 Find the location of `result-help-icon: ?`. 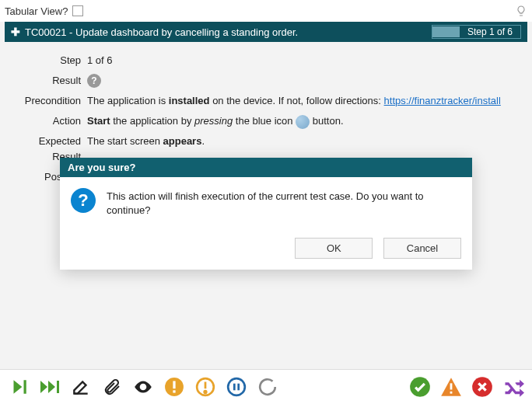

result-help-icon: ? is located at coordinates (94, 81).